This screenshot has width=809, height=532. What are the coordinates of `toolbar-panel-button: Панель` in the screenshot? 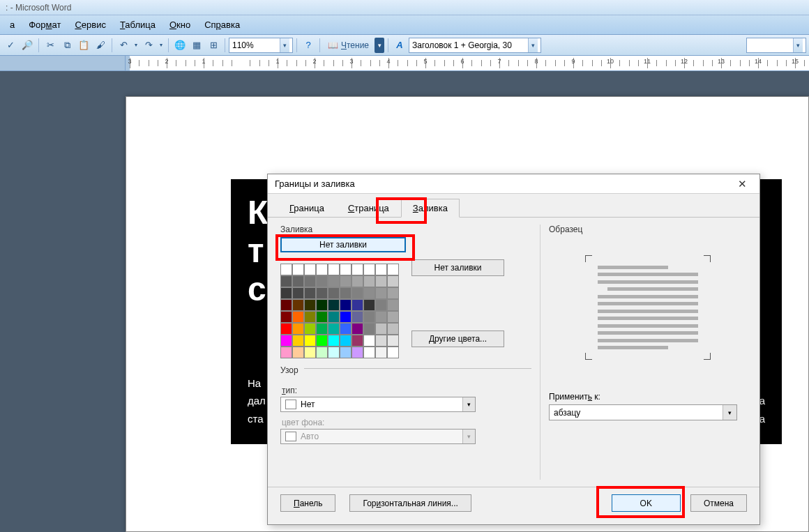 It's located at (308, 503).